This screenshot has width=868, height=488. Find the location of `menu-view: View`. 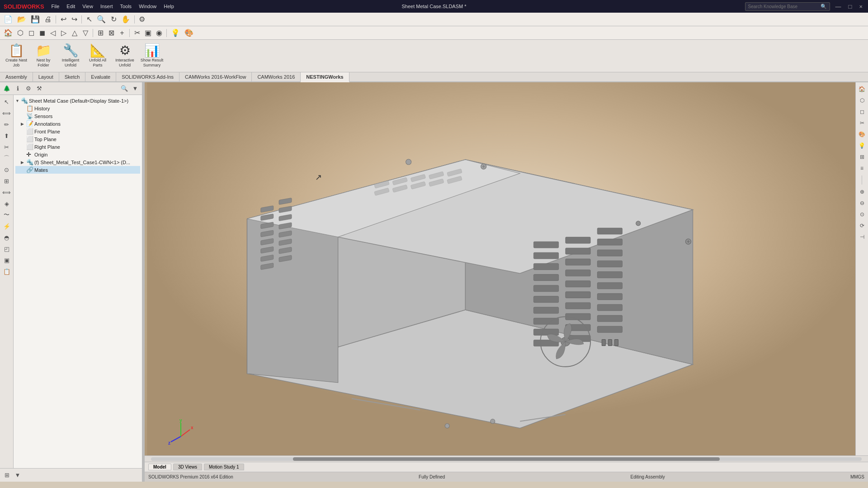

menu-view: View is located at coordinates (88, 6).